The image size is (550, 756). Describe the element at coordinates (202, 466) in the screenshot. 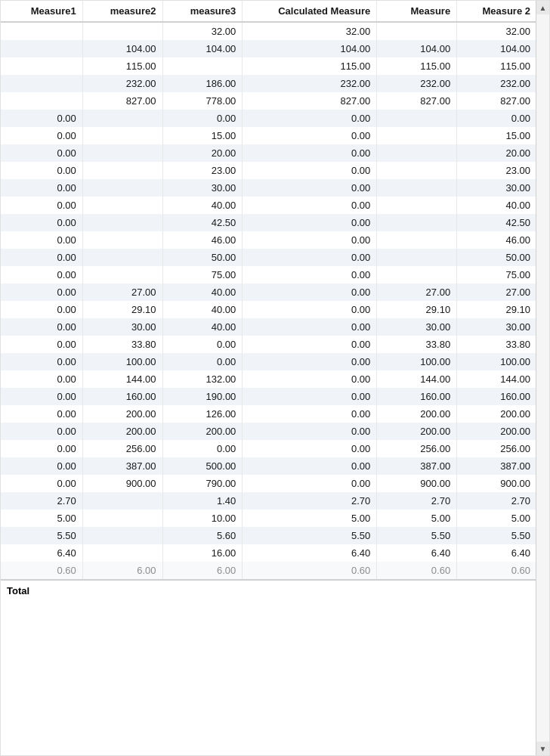

I see `table-cell: 500.00` at that location.